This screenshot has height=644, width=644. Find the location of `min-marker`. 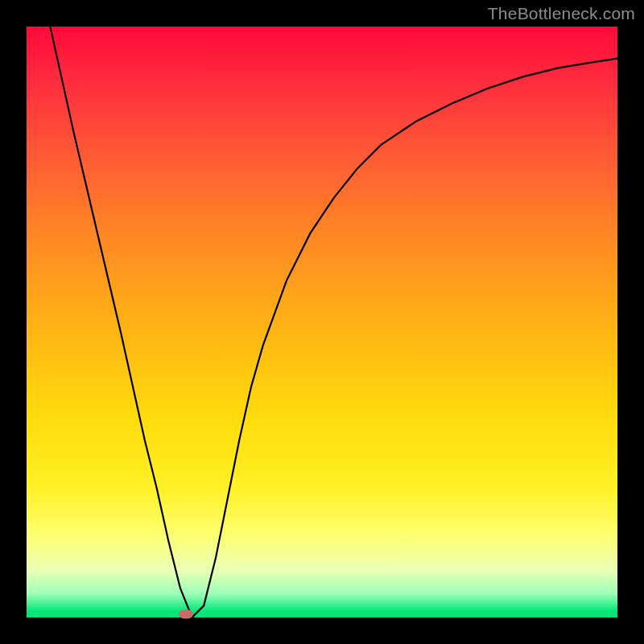

min-marker is located at coordinates (187, 613).